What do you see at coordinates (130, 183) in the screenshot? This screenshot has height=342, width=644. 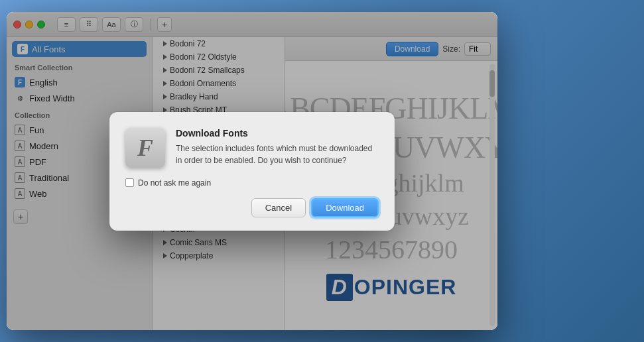 I see `do-not-ask-checkbox` at bounding box center [130, 183].